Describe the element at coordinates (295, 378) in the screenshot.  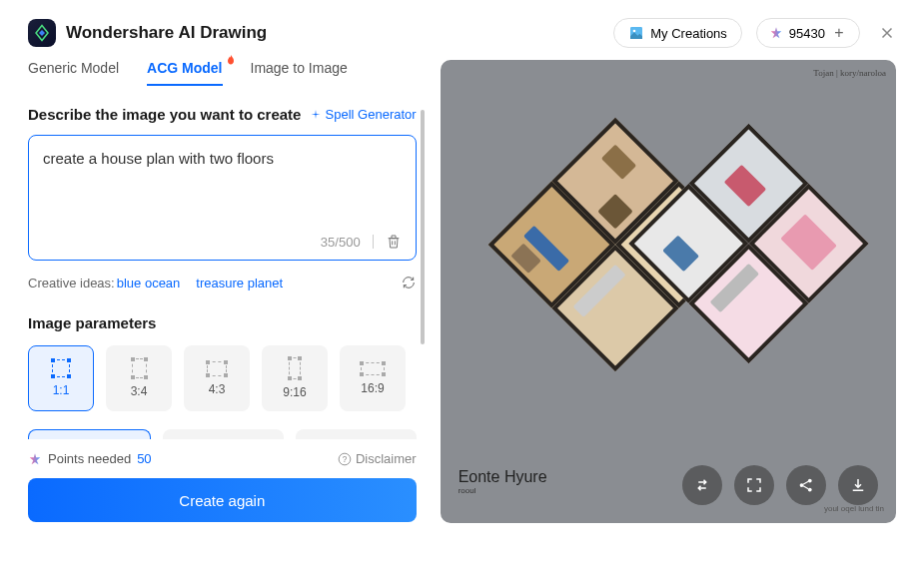
I see `ratio-9-16: 9:16` at that location.